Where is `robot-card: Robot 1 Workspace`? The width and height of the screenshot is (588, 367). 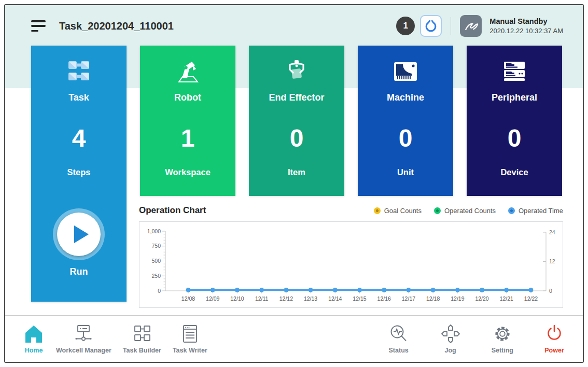
robot-card: Robot 1 Workspace is located at coordinates (188, 121).